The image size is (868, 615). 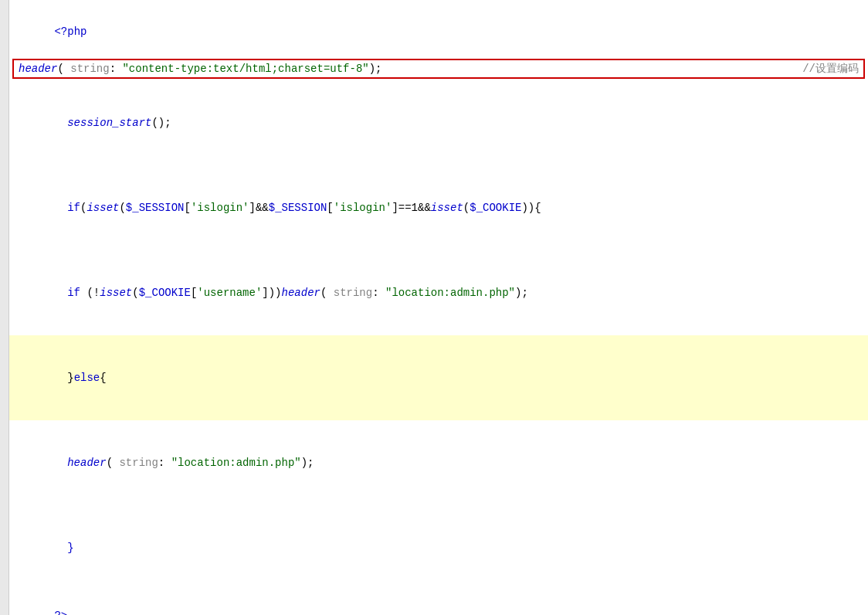 I want to click on func-isset: isset, so click(x=103, y=208).